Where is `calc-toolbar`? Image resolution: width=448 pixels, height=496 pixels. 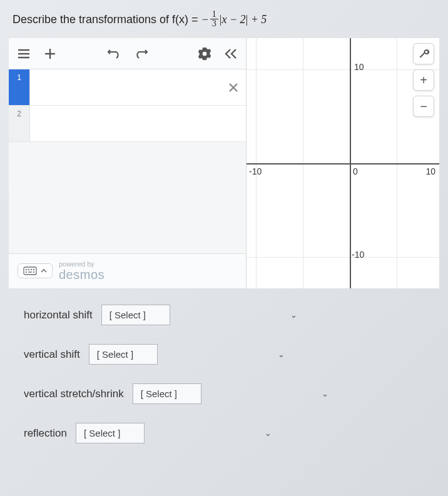 calc-toolbar is located at coordinates (128, 54).